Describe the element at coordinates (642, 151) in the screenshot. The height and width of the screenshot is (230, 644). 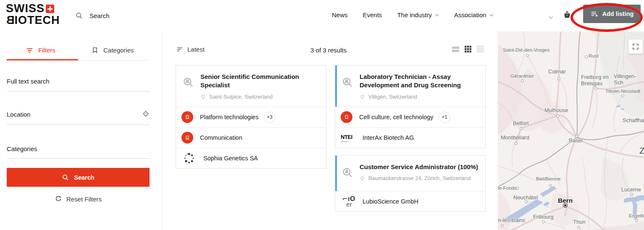
I see `map-label: Z` at that location.